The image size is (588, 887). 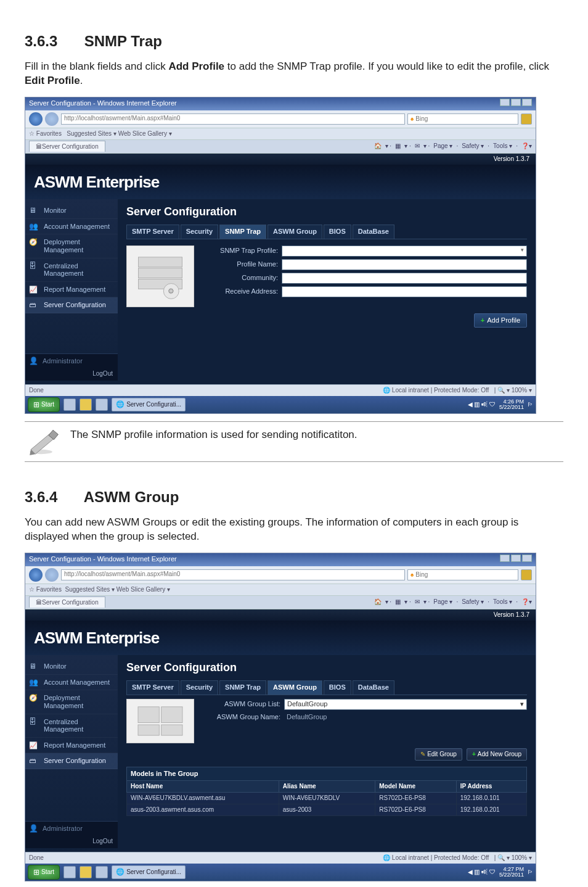 I want to click on server-icon, so click(x=34, y=306).